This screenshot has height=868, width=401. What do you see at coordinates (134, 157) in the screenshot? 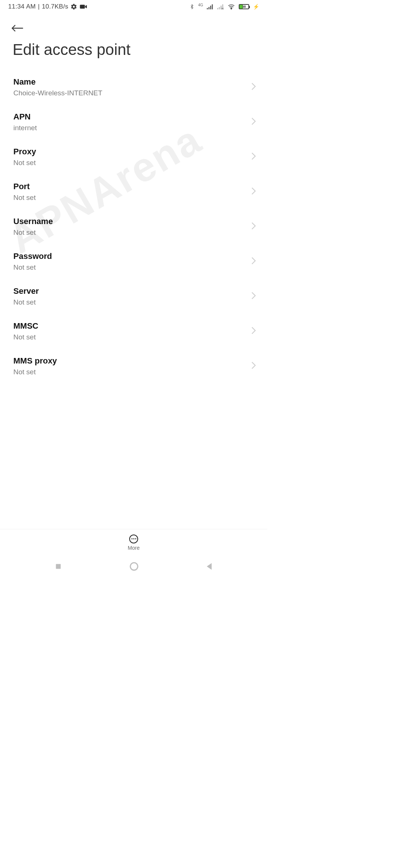
I see `field-row-proxy: Proxy Not set` at bounding box center [134, 157].